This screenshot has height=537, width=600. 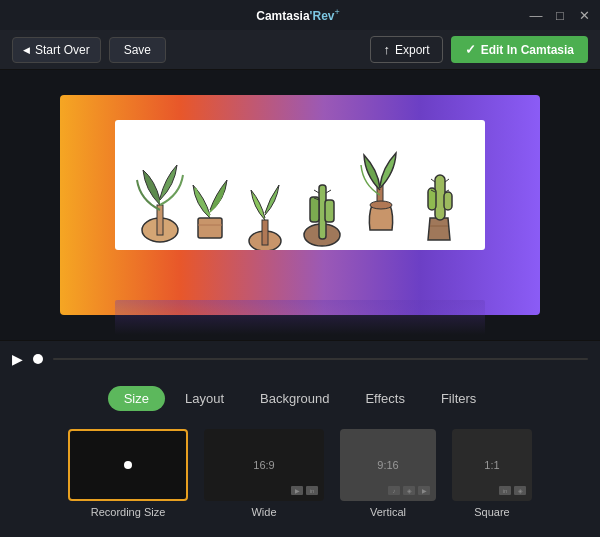 What do you see at coordinates (300, 15) in the screenshot?
I see `titlebar: Camtasia'Rev+ — □ ✕` at bounding box center [300, 15].